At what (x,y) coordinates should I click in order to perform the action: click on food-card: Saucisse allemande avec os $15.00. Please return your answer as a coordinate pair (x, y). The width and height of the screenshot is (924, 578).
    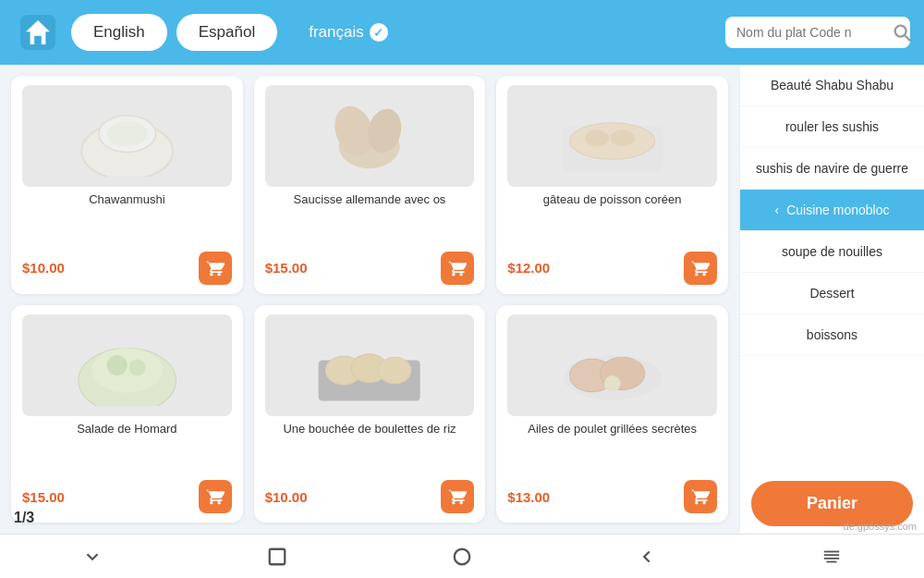
    Looking at the image, I should click on (370, 185).